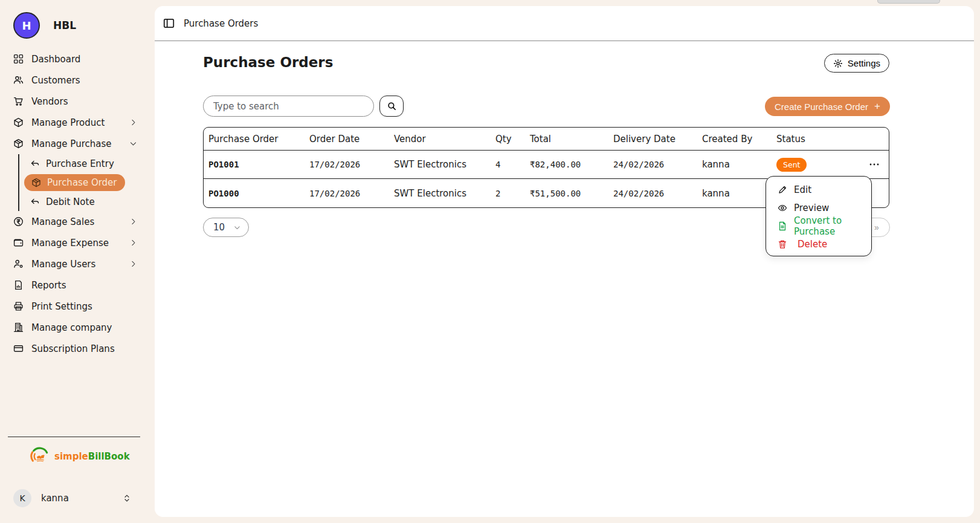 This screenshot has height=523, width=980. I want to click on company-name: HBL, so click(65, 25).